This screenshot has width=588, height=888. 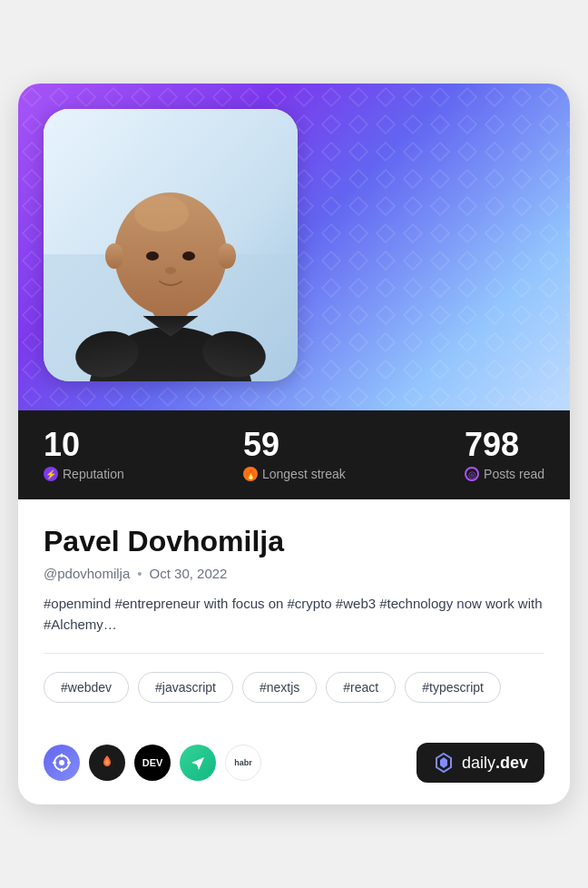 I want to click on reputation-label: ⚡ Reputation, so click(x=83, y=474).